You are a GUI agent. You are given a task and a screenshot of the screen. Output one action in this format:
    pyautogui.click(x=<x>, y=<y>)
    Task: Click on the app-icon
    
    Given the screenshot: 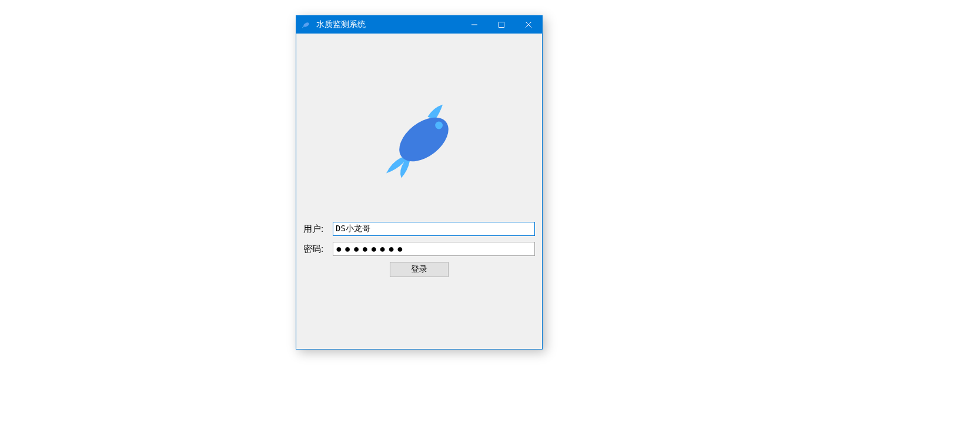 What is the action you would take?
    pyautogui.click(x=306, y=25)
    